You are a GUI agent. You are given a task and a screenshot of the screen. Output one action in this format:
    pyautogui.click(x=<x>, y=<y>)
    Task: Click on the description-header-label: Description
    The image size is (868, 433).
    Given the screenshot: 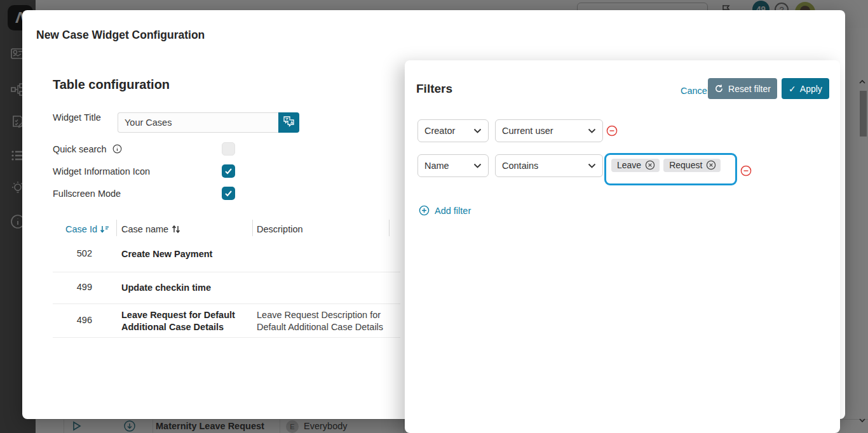 What is the action you would take?
    pyautogui.click(x=280, y=229)
    